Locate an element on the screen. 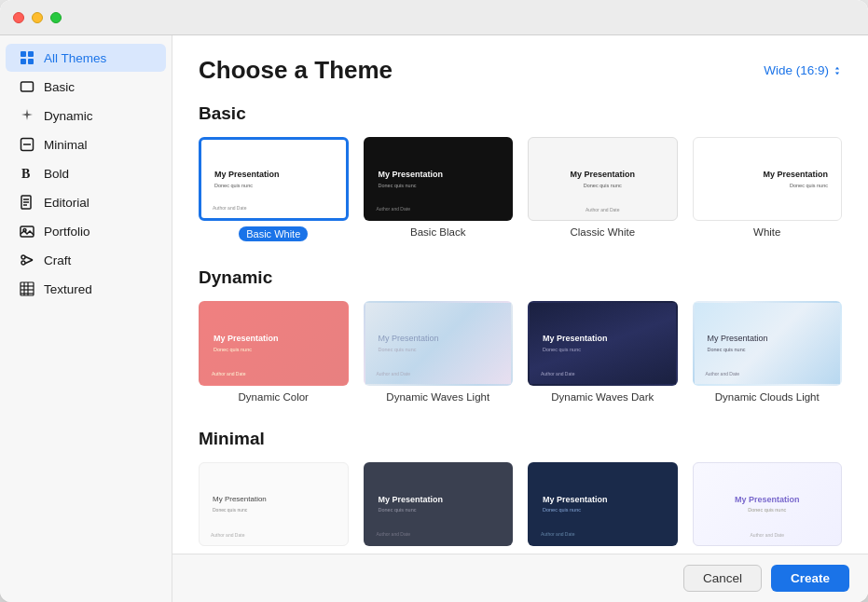  sidebar-item-all-themes: All Themes is located at coordinates (86, 58).